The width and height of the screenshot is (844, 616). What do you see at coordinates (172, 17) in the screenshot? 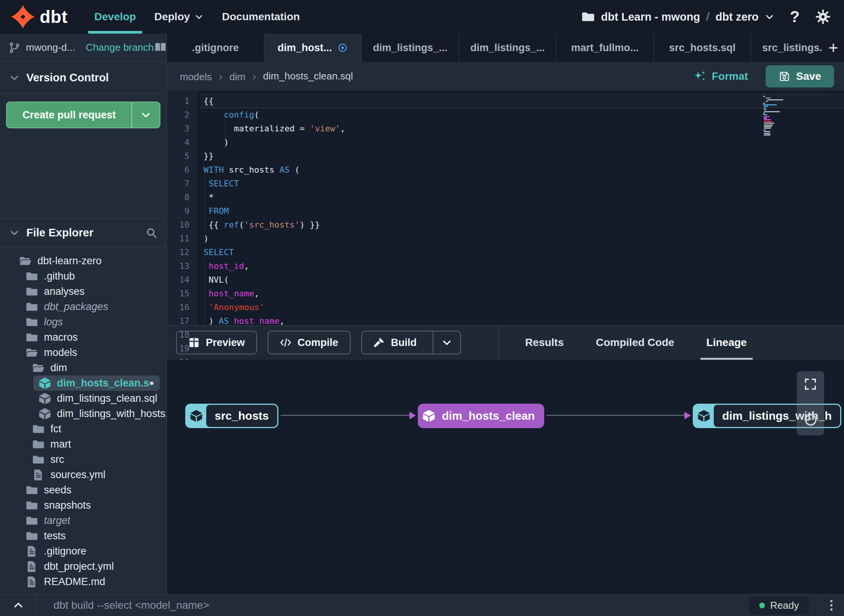
I see `nav-label: Deploy` at bounding box center [172, 17].